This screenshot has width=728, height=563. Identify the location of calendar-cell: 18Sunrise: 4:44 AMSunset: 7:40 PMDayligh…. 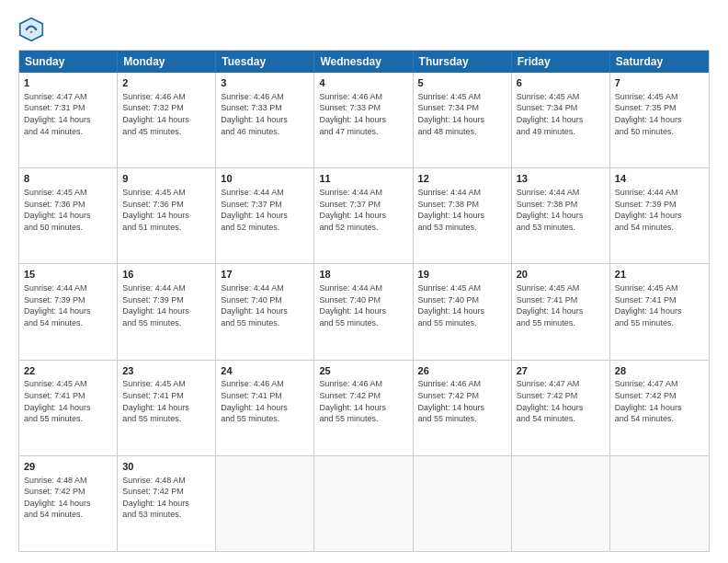
(364, 311).